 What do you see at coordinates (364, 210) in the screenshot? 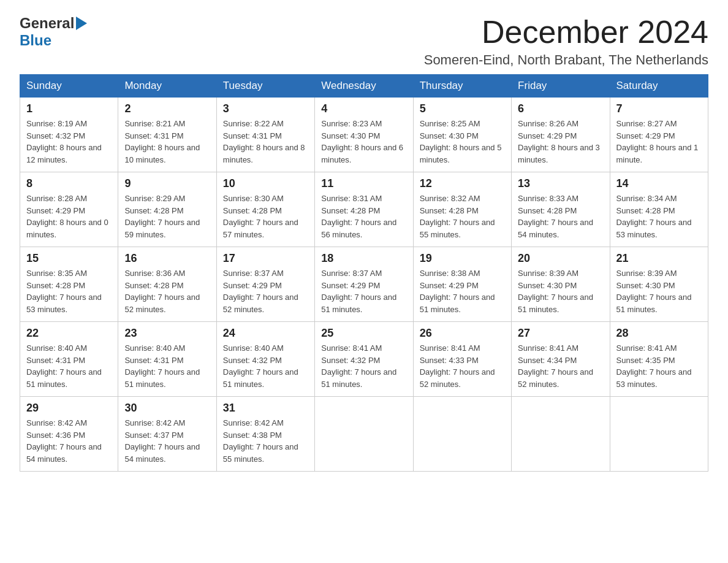
I see `calendar-week-2: 8Sunrise: 8:28 AMSunset: 4:29 PMDaylight…` at bounding box center [364, 210].